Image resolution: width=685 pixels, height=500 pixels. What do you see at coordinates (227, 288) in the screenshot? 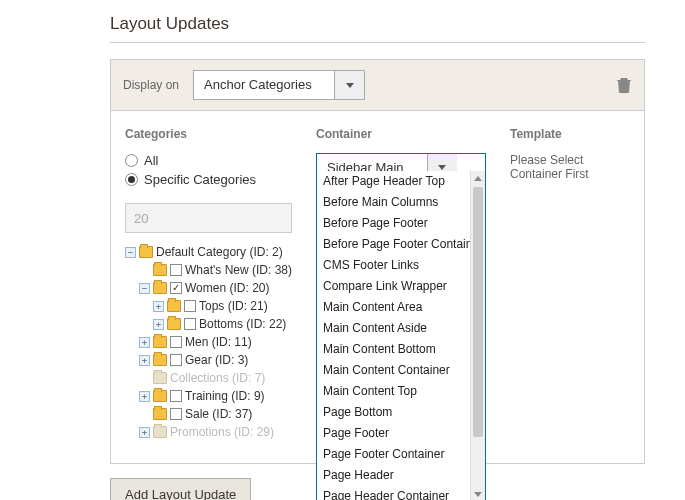
I see `tree-node-label: Women (ID: 20)` at bounding box center [227, 288].